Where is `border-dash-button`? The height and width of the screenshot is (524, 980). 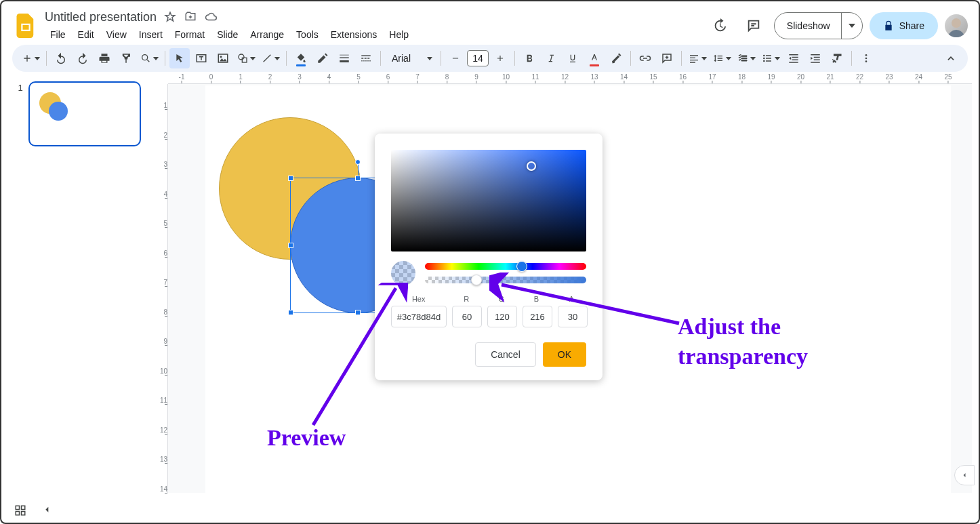 border-dash-button is located at coordinates (366, 58).